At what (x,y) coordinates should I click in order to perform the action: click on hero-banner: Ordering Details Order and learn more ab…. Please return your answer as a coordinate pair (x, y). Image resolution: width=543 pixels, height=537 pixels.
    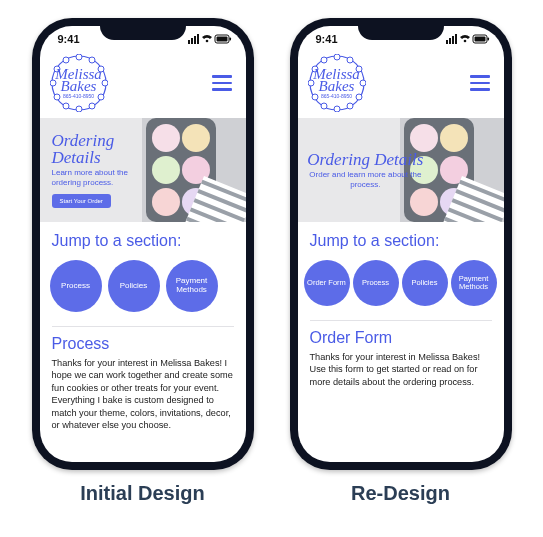
    Looking at the image, I should click on (401, 170).